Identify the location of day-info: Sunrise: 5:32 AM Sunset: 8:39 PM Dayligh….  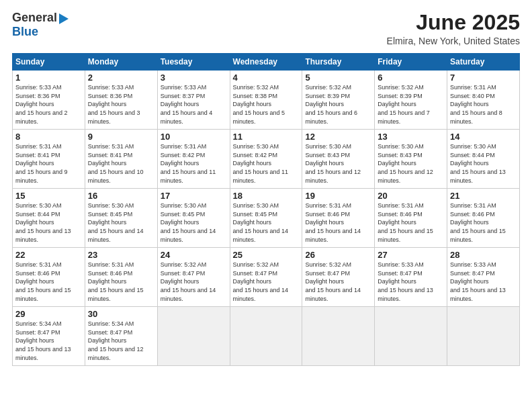
(411, 105).